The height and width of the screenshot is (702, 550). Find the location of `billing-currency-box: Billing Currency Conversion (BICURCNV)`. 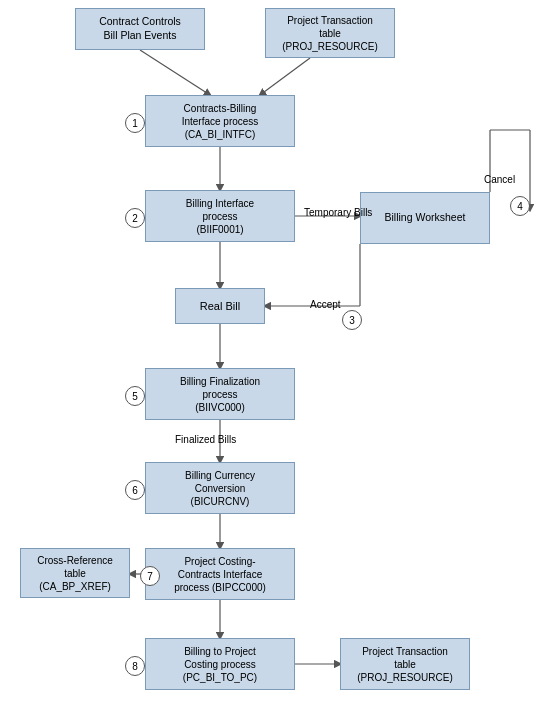

billing-currency-box: Billing Currency Conversion (BICURCNV) is located at coordinates (220, 488).